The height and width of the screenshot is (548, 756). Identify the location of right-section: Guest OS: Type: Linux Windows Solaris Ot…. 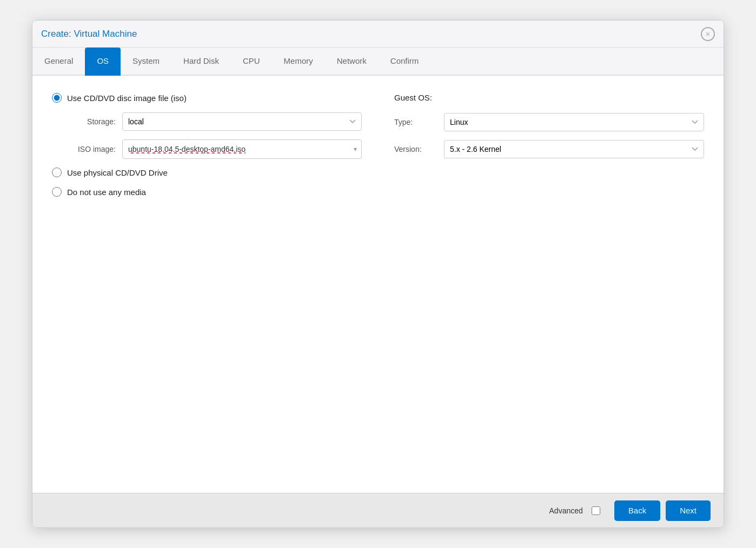
(549, 150).